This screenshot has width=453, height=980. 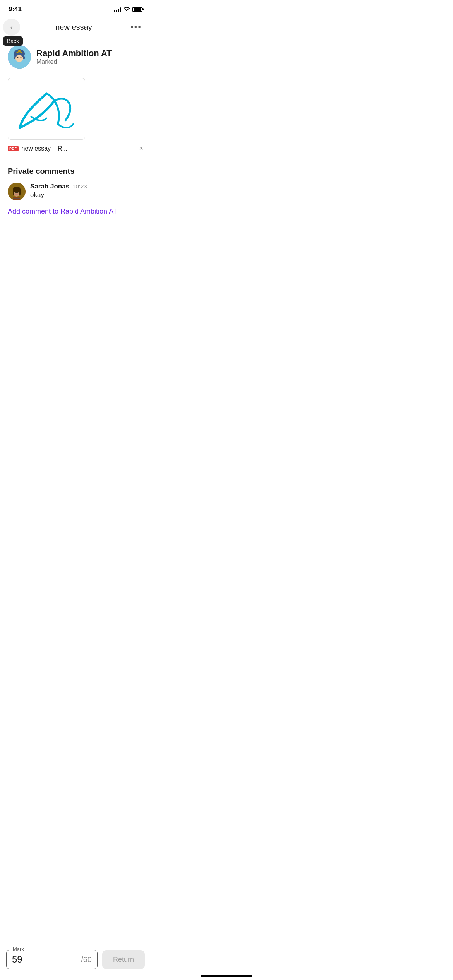 What do you see at coordinates (74, 27) in the screenshot?
I see `nav-title: new essay` at bounding box center [74, 27].